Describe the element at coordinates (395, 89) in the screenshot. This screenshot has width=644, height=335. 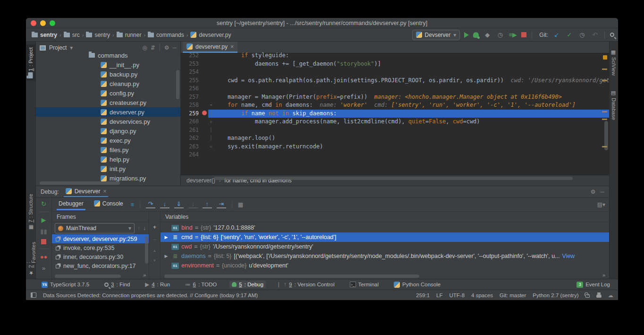
I see `code-line-256: 256` at that location.